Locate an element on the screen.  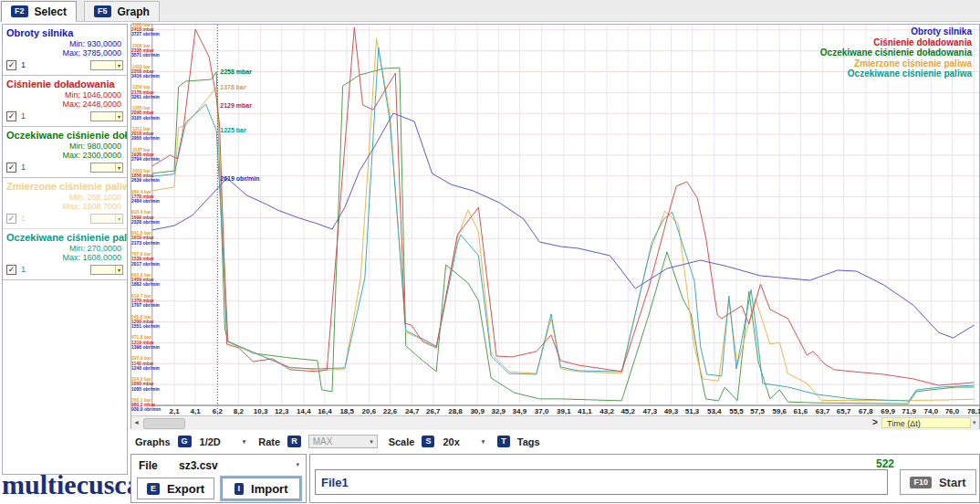
legend-item: Obroty silnika is located at coordinates (896, 32).